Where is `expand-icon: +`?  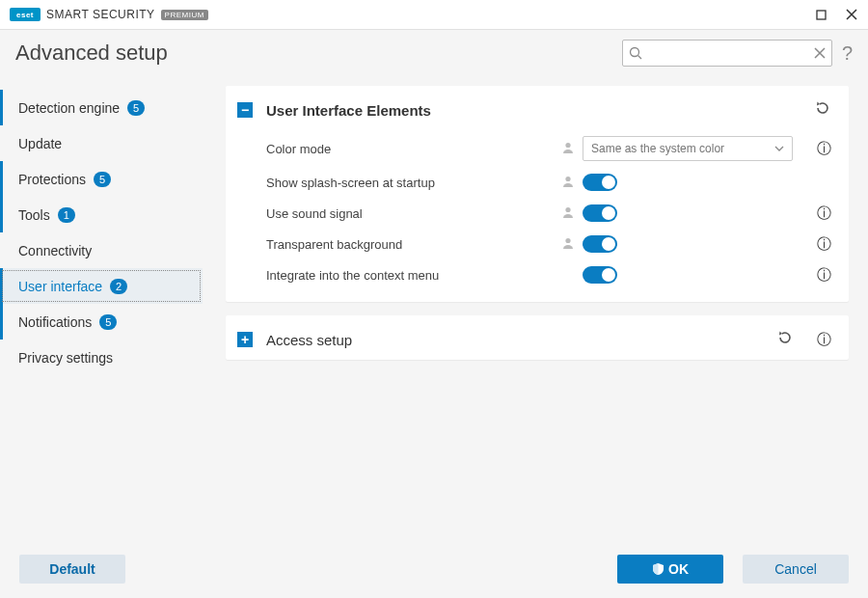 expand-icon: + is located at coordinates (245, 340).